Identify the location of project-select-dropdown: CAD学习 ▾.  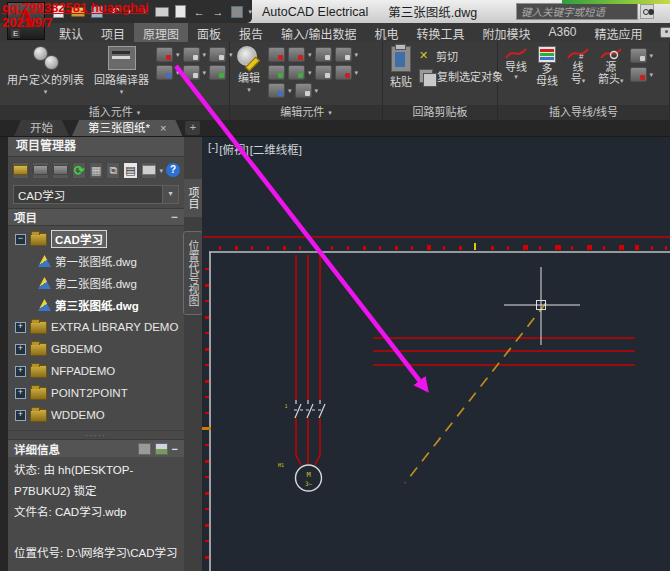
(96, 194).